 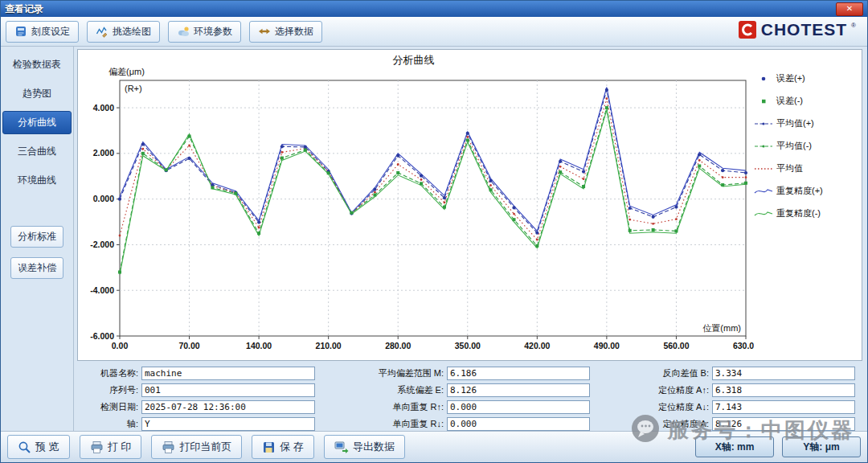 I want to click on form-label: 单向重复 R↓:, so click(x=402, y=424).